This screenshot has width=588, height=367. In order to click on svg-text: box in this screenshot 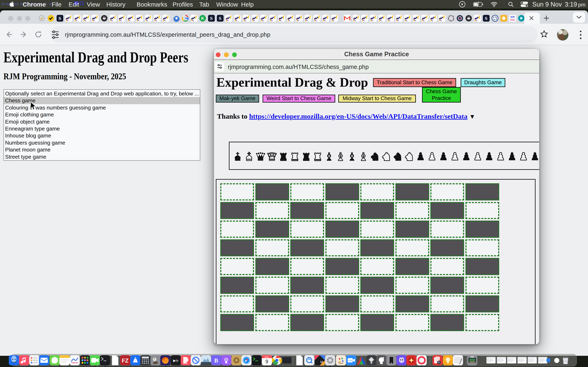, I will do `click(512, 20)`.